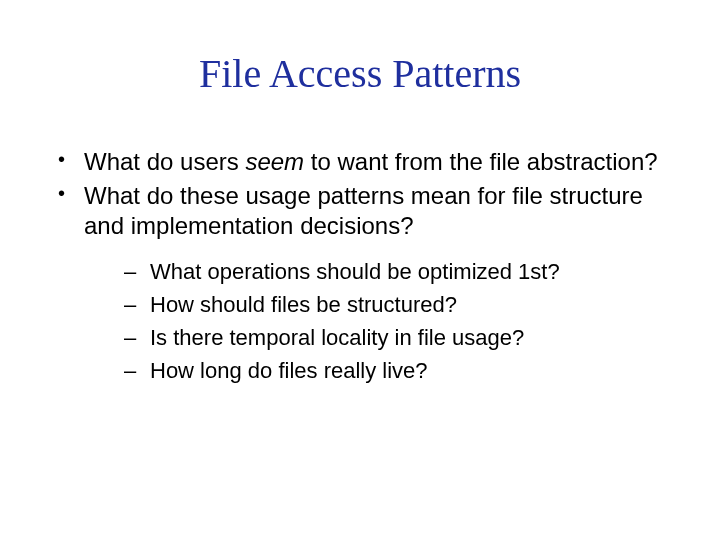 The width and height of the screenshot is (720, 540). I want to click on slide-title: File Access Patterns, so click(360, 74).